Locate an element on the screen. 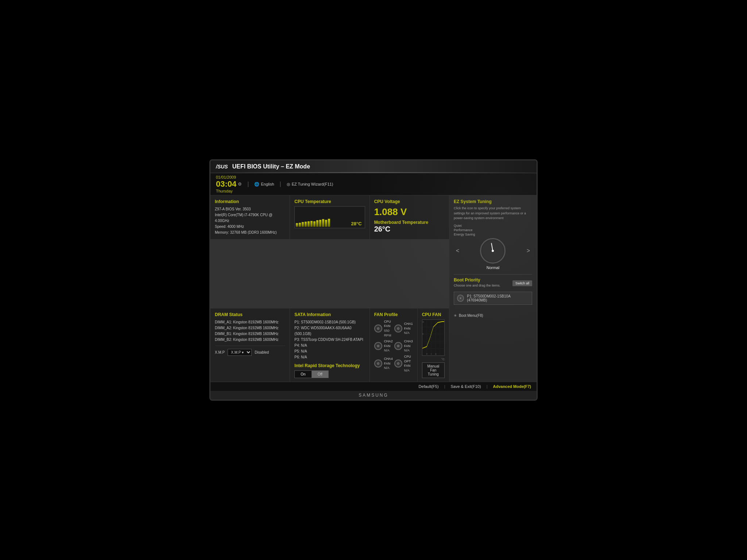 This screenshot has height=560, width=747. cpu-opt-fan-item: ✿ CPU OPT FAN N/A is located at coordinates (403, 363).